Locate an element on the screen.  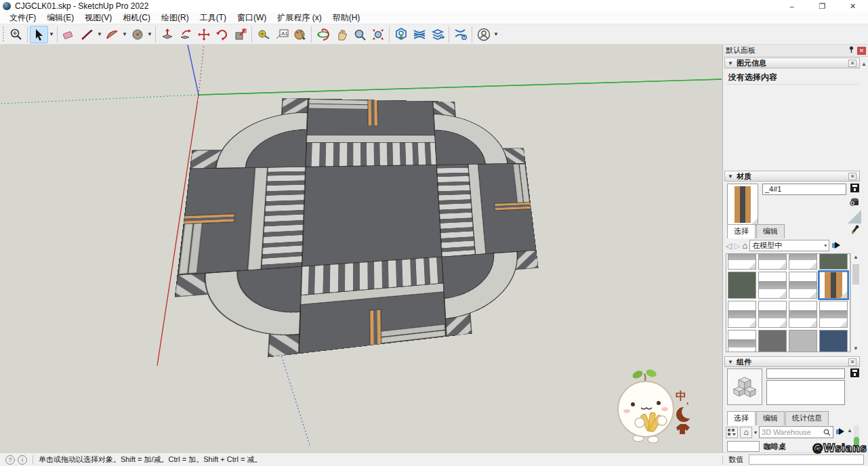
tab-components-stats: 统计信息 is located at coordinates (807, 419).